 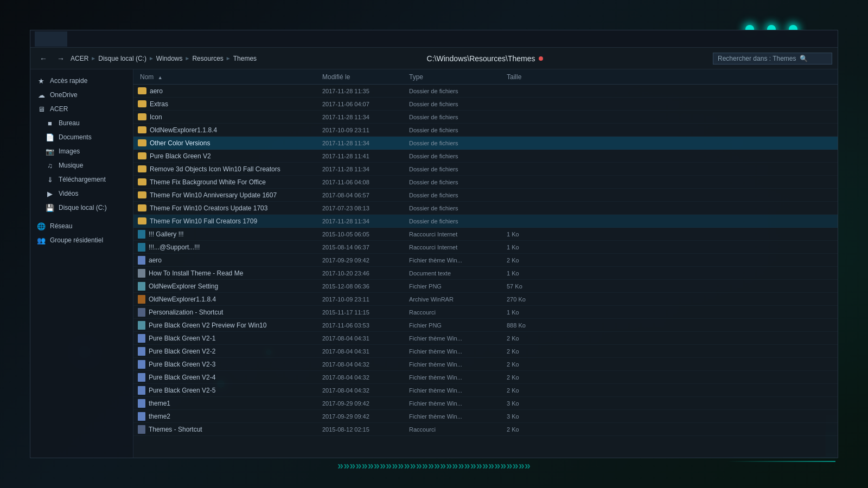 I want to click on cell-name: Theme For Win10 Creators Update 1703, so click(x=230, y=208).